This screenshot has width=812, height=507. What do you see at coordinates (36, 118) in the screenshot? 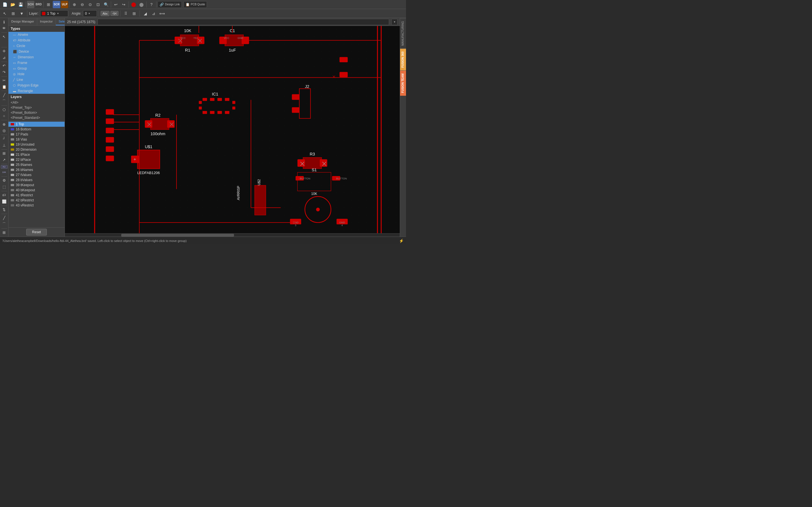
I see `preset-standard: <Preset_Standard>` at bounding box center [36, 118].